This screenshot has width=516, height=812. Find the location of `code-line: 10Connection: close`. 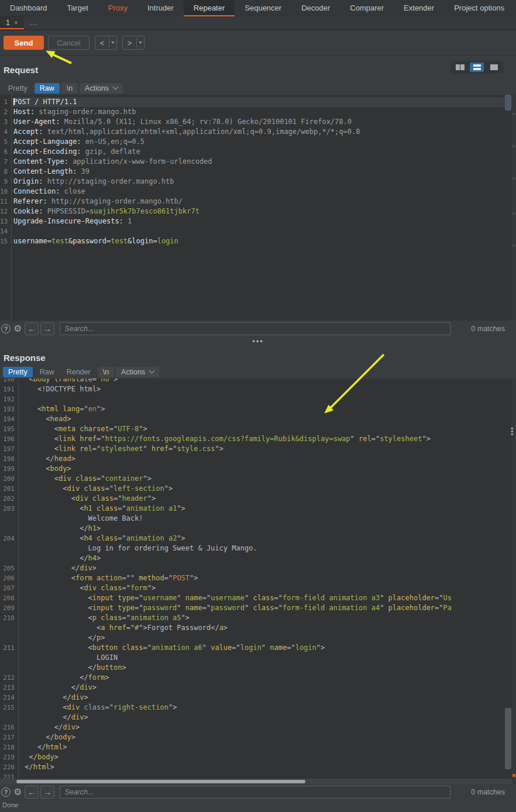

code-line: 10Connection: close is located at coordinates (258, 192).